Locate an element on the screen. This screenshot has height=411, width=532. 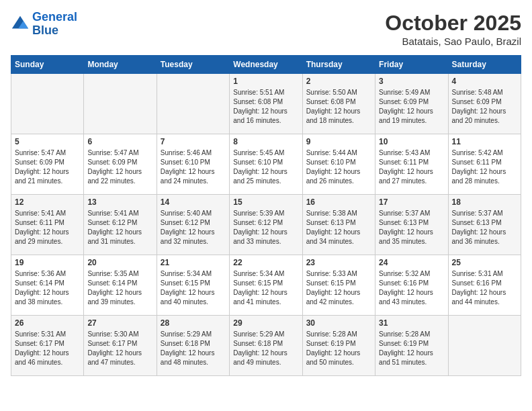
calendar-cell: 16Sunrise: 5:38 AM Sunset: 6:13 PM Dayli… is located at coordinates (339, 225).